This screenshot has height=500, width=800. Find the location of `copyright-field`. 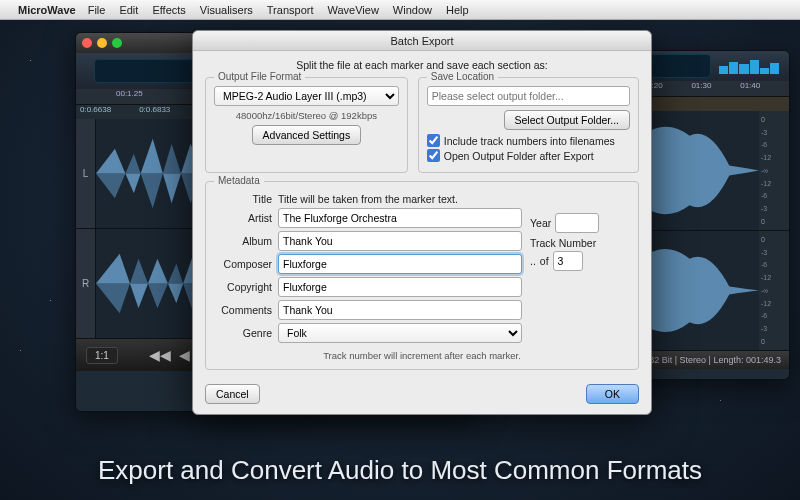

copyright-field is located at coordinates (400, 287).